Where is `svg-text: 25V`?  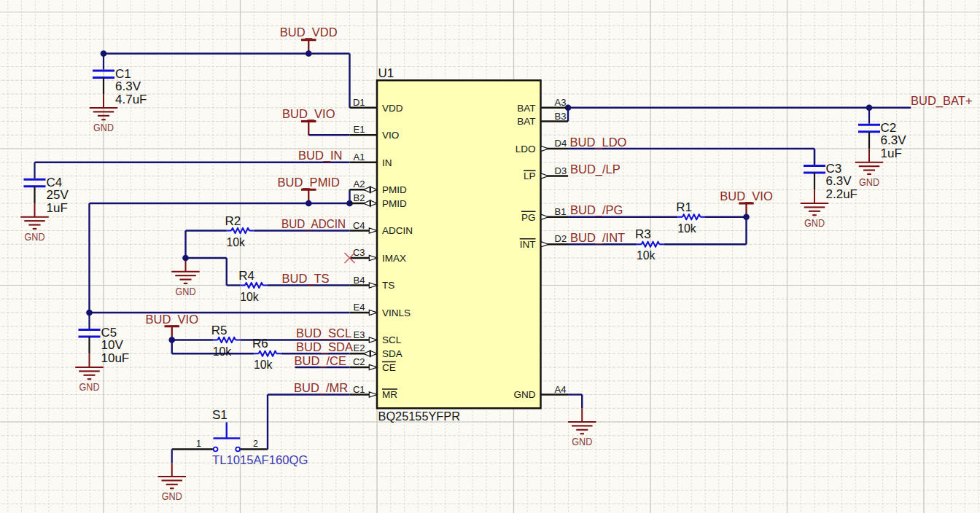
svg-text: 25V is located at coordinates (58, 195).